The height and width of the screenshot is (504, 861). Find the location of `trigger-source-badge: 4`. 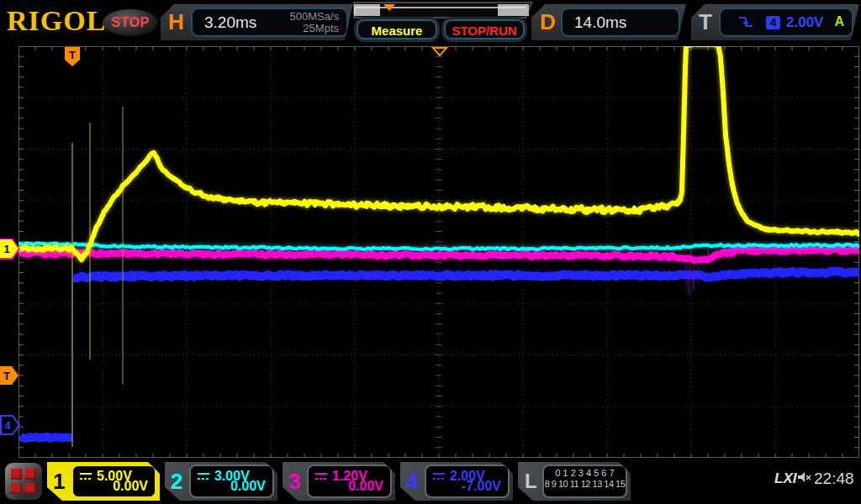

trigger-source-badge: 4 is located at coordinates (774, 23).